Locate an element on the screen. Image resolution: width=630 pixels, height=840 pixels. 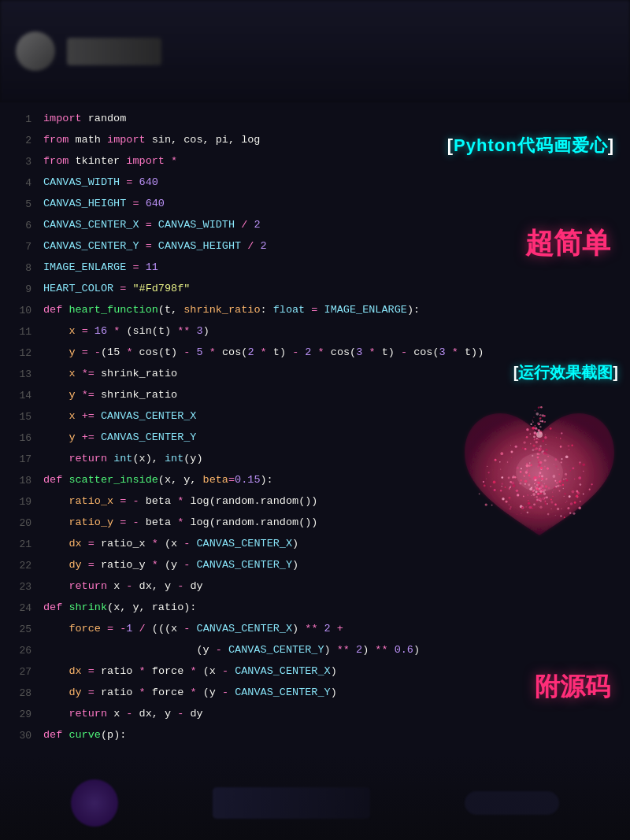
code-line: 24def shrink(x, y, ratio): is located at coordinates (315, 609).